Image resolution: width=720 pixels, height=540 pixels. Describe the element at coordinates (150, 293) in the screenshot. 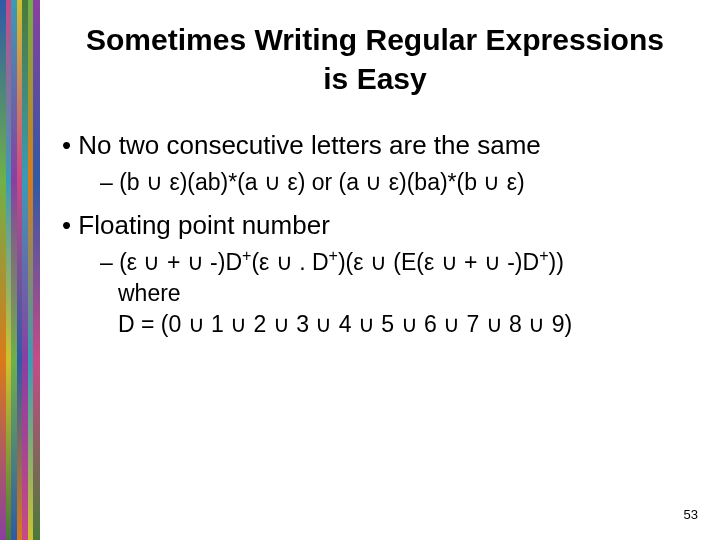

I see `sub-bullet-text-line: where` at that location.